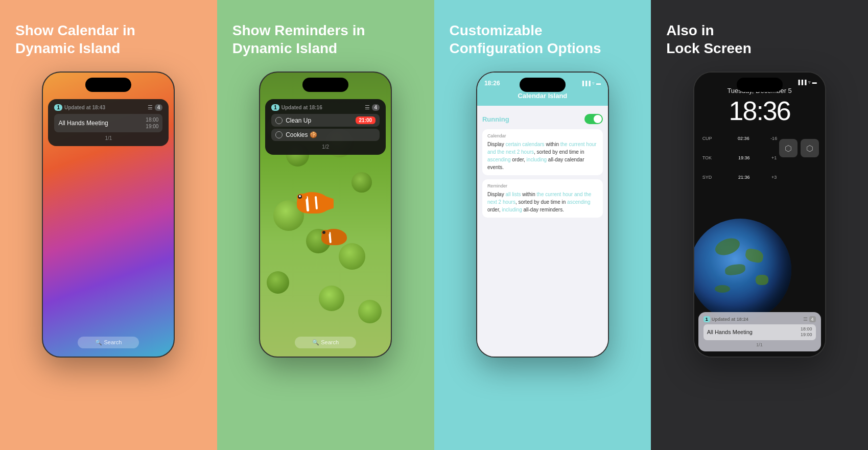  I want to click on p4-event-name: All Hands Meeting, so click(730, 332).